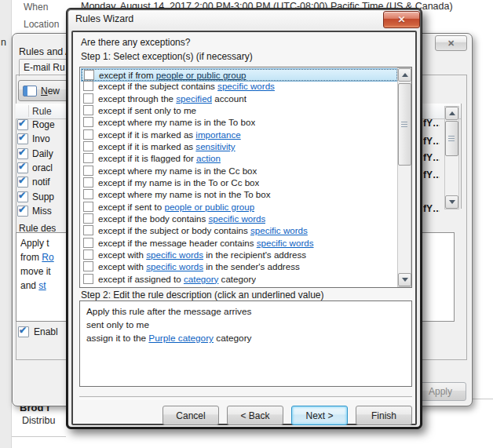 The image size is (493, 448). Describe the element at coordinates (36, 271) in the screenshot. I see `text-segment: move it` at that location.